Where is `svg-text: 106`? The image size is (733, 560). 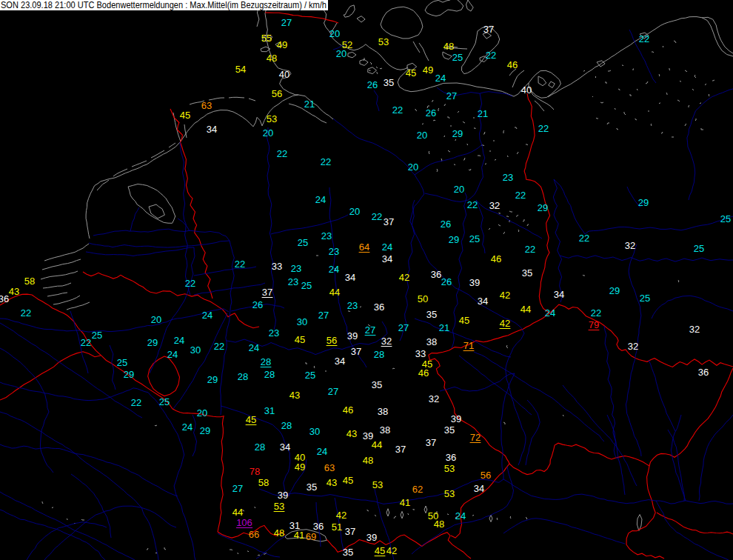 svg-text: 106 is located at coordinates (244, 523).